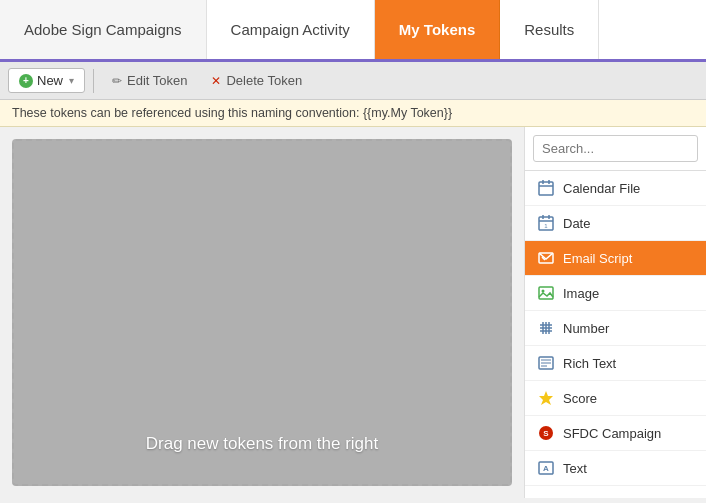 The height and width of the screenshot is (503, 706). What do you see at coordinates (616, 188) in the screenshot?
I see `token-item-calendar-file: Calendar File` at bounding box center [616, 188].